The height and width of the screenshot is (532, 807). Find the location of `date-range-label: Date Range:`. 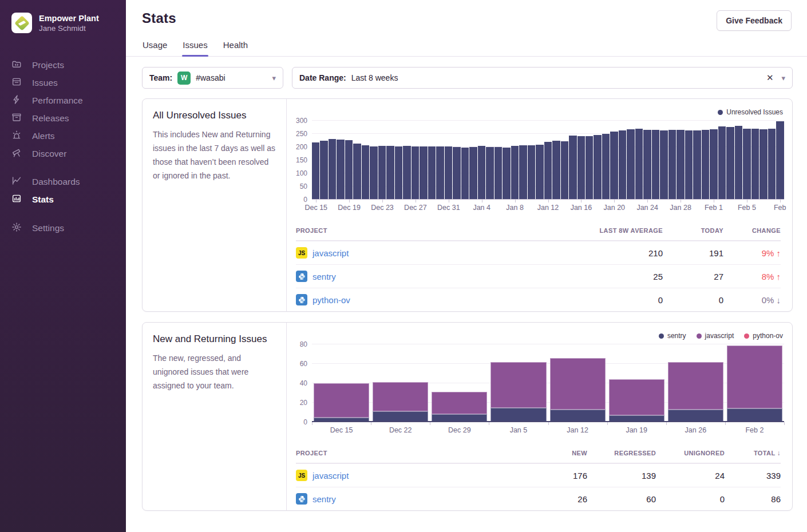

date-range-label: Date Range: is located at coordinates (323, 78).